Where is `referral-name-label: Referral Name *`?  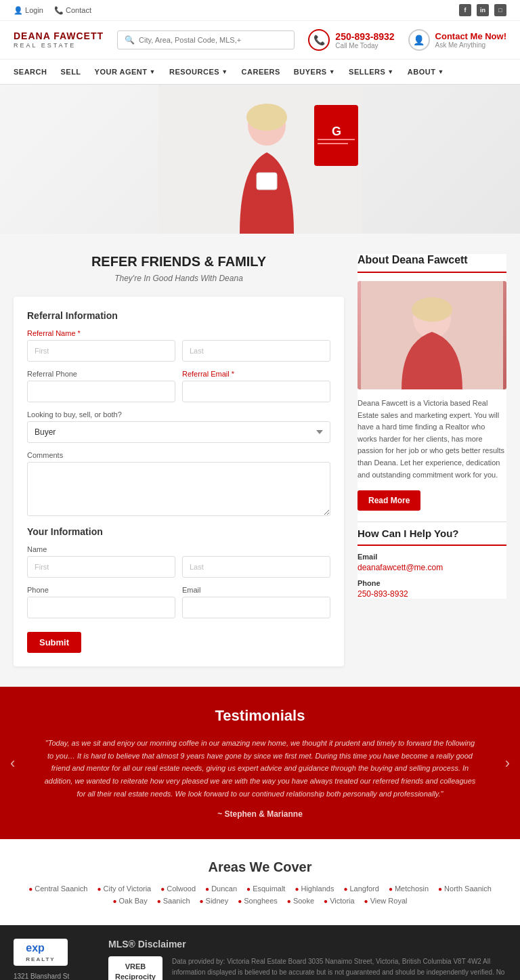
referral-name-label: Referral Name * is located at coordinates (179, 333).